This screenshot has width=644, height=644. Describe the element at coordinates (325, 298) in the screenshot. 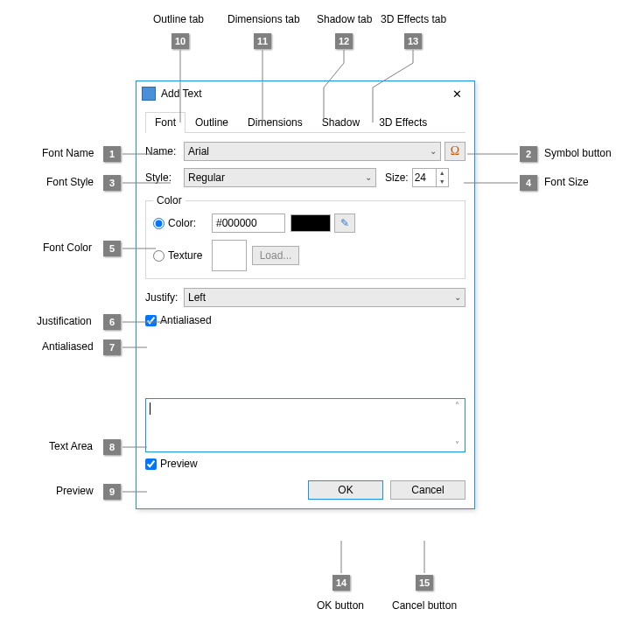

I see `justify-combo: Left ⌄` at that location.